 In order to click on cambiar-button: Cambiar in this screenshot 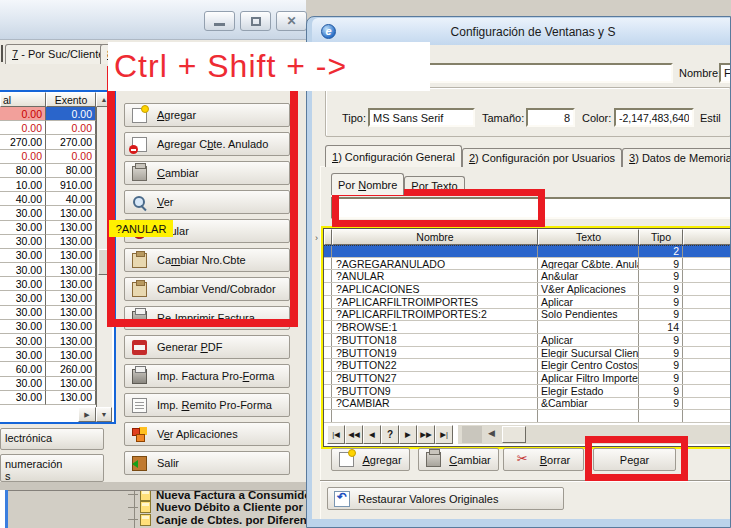, I will do `click(458, 460)`.